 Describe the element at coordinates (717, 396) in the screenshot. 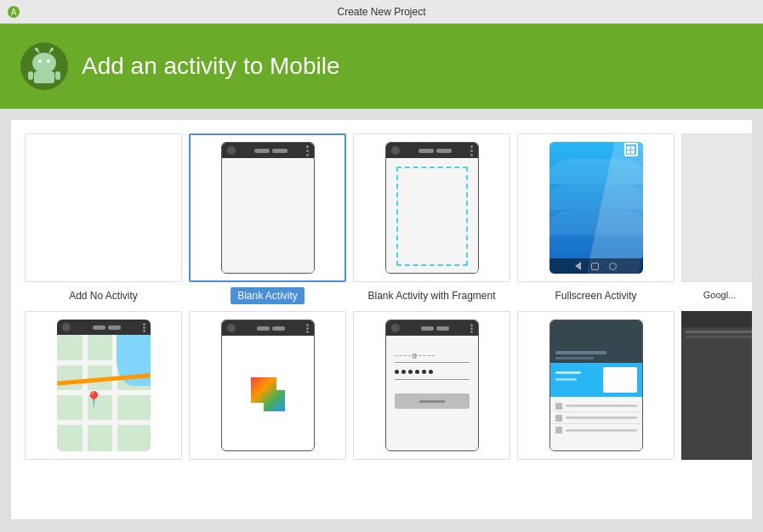

I see `activity-card-bottom-partial` at that location.